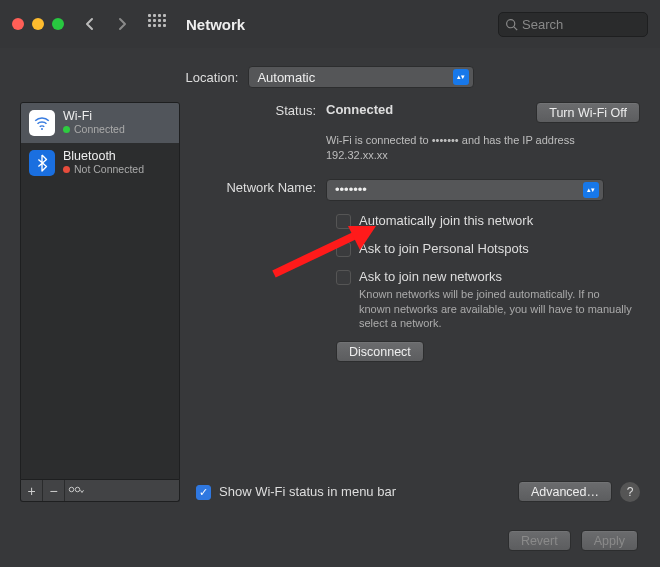 This screenshot has height=567, width=660. I want to click on search-input: Search, so click(573, 24).